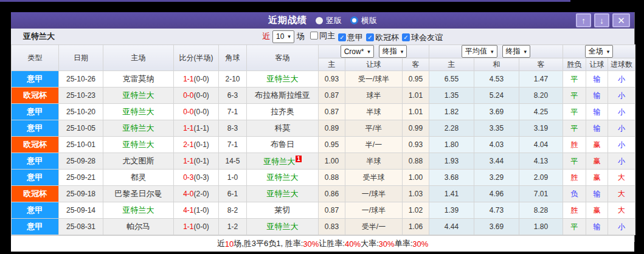 The image size is (644, 254). Describe the element at coordinates (189, 161) in the screenshot. I see `fulltime-score: 1-1` at that location.